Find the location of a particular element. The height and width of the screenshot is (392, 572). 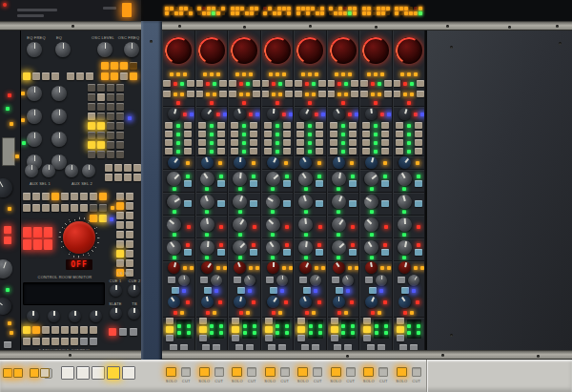

red-button is located at coordinates (8, 240).